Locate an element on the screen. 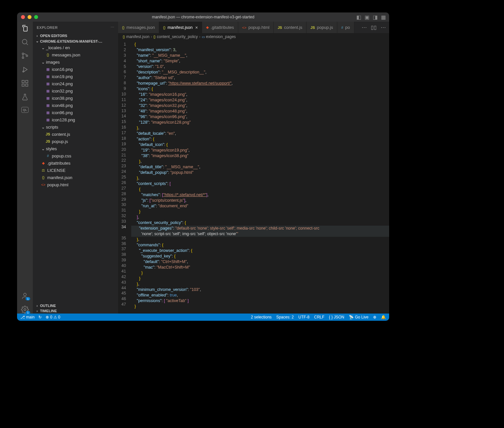 This screenshot has height=428, width=504. layout-sidebar-right-icon: ◨ is located at coordinates (375, 17).